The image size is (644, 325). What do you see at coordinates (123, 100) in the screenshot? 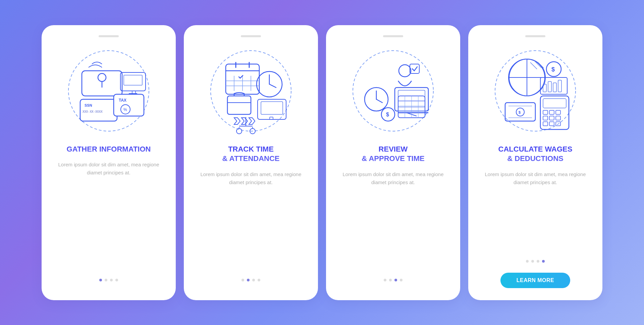
I see `svg-text: TAX` at bounding box center [123, 100].